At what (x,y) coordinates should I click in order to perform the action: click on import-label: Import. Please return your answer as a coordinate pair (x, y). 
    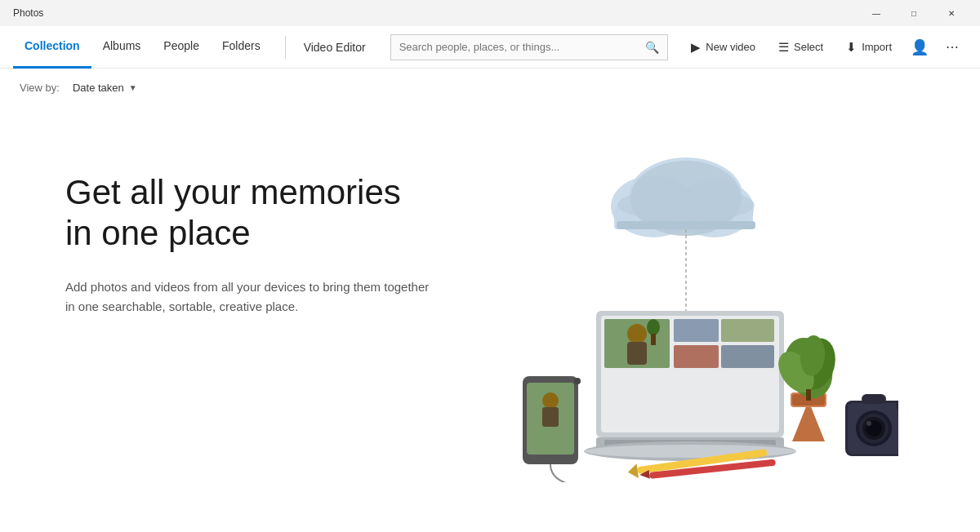
    Looking at the image, I should click on (877, 47).